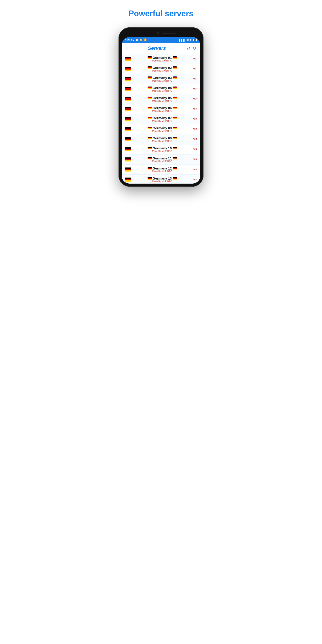 The image size is (322, 644). What do you see at coordinates (161, 179) in the screenshot?
I see `list-item: Germany 13Made By MHR BROVIP` at bounding box center [161, 179].